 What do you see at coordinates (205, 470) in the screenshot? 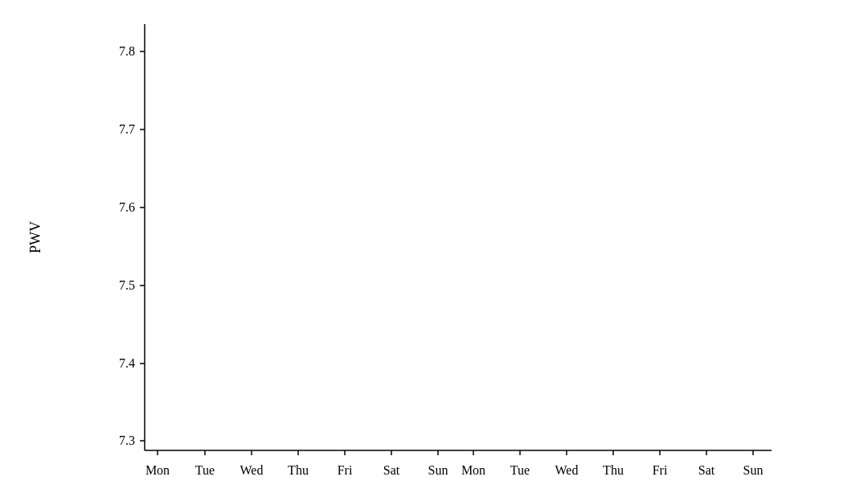
I see `x-tick-label-tue1: Tue` at bounding box center [205, 470].